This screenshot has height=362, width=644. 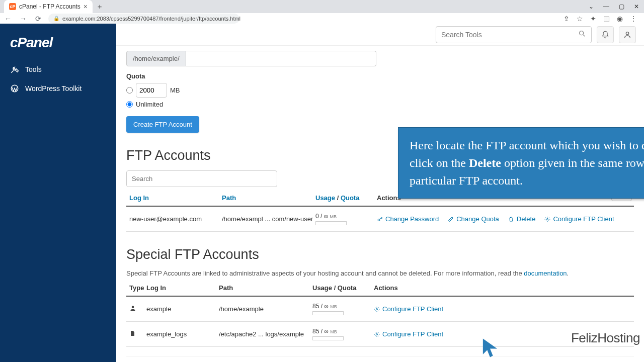 What do you see at coordinates (380, 359) in the screenshot?
I see `footer: cPanel 102.0.8 Home Trademarks Privacy P…` at bounding box center [380, 359].